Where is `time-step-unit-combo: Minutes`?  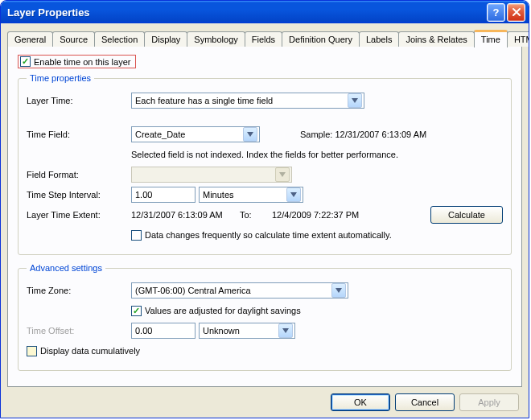
time-step-unit-combo: Minutes is located at coordinates (251, 195).